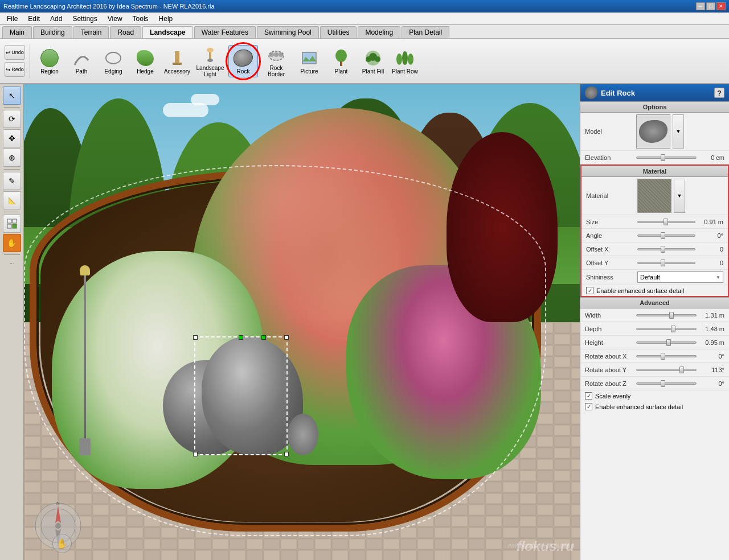  Describe the element at coordinates (225, 32) in the screenshot. I see `tab-water-features: Water Features` at that location.